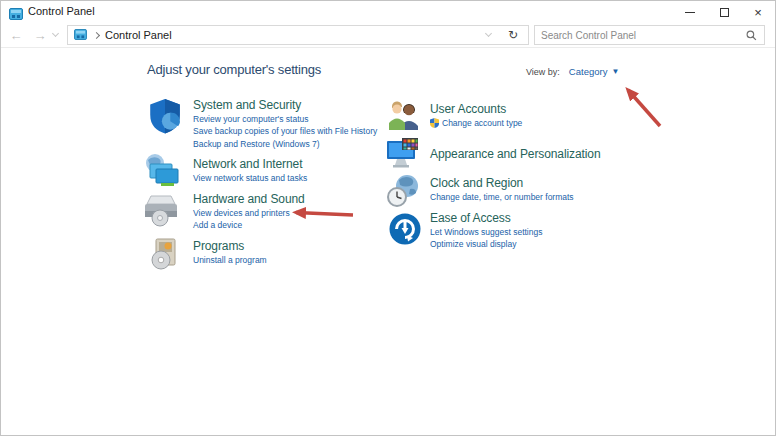 The image size is (776, 436). Describe the element at coordinates (138, 35) in the screenshot. I see `breadcrumb-item-control-panel: Control Panel` at that location.